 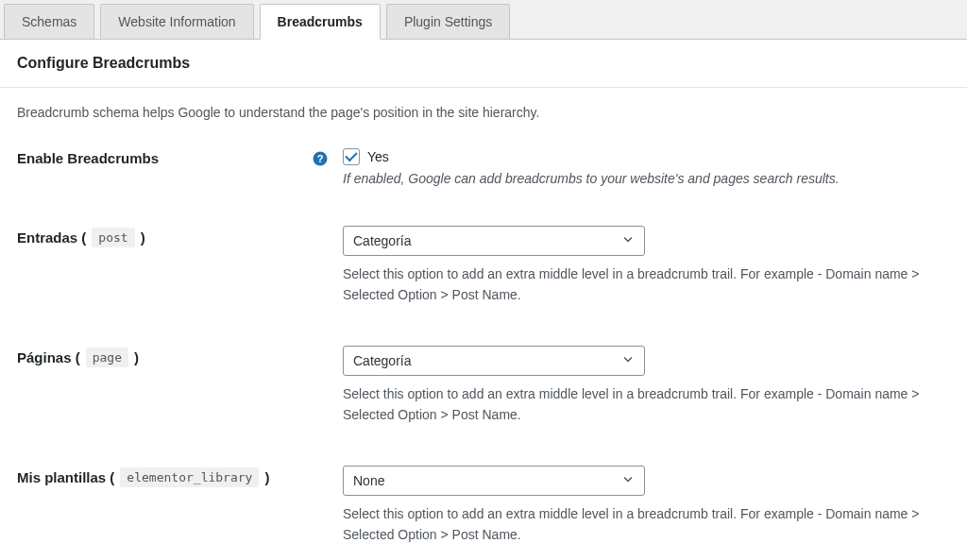 What do you see at coordinates (484, 112) in the screenshot?
I see `panel-intro-text: Breadcrumb schema helps Google to unders…` at bounding box center [484, 112].